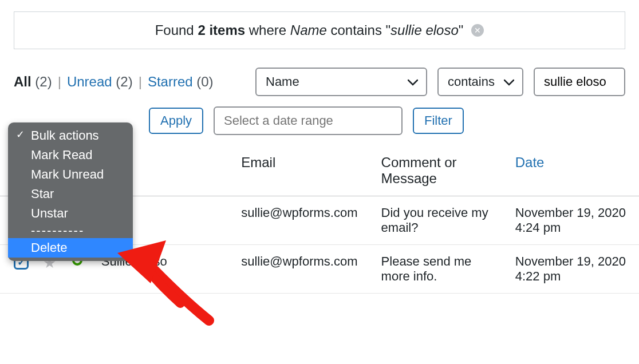 This screenshot has height=364, width=639. What do you see at coordinates (480, 82) in the screenshot?
I see `filter-operator-select: contains` at bounding box center [480, 82].